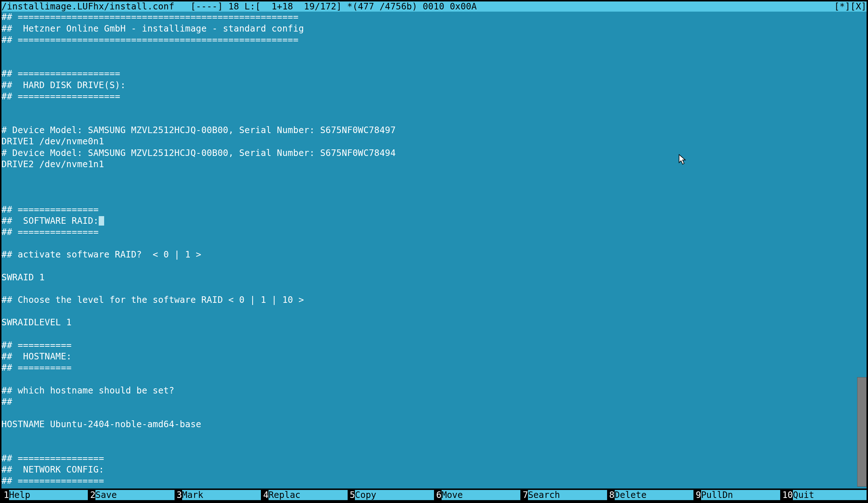 The width and height of the screenshot is (868, 503). Describe the element at coordinates (430, 85) in the screenshot. I see `editor-line: ## HARD DISK DRIVE(S):` at that location.